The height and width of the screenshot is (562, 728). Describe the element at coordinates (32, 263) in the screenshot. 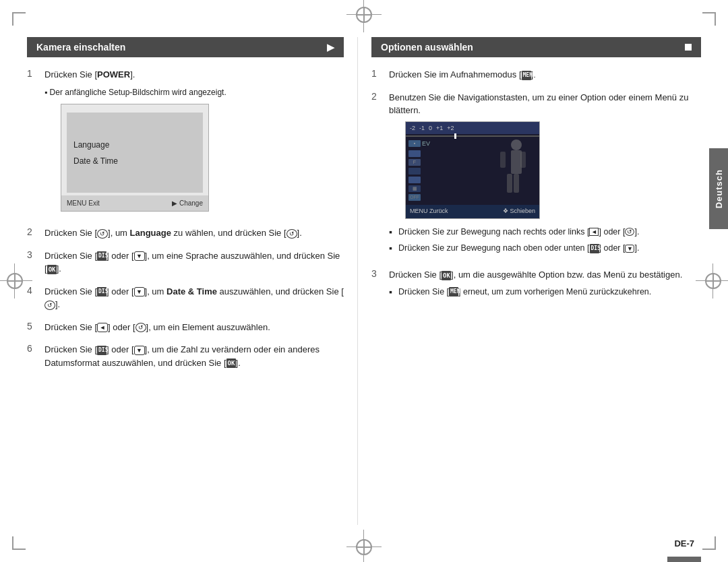

I see `step-3-number: 3` at that location.